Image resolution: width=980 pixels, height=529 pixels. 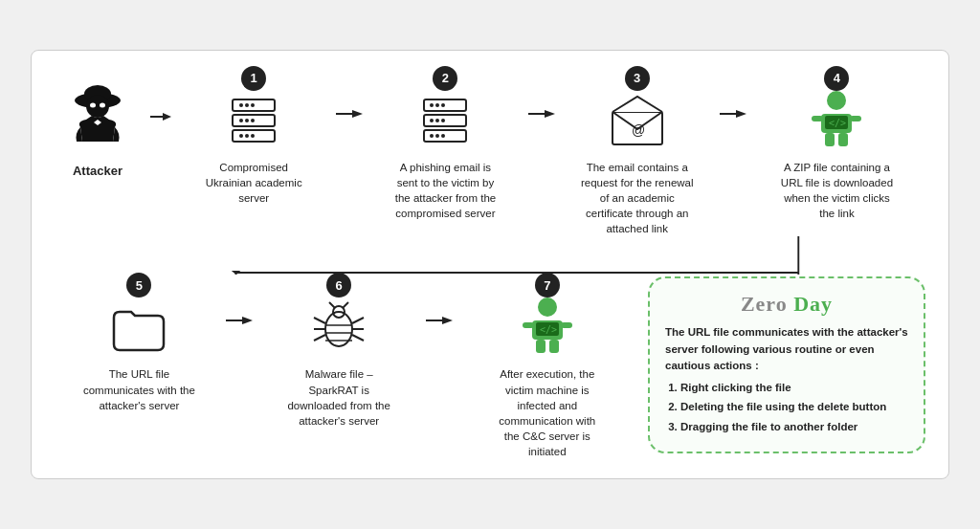 What do you see at coordinates (339, 327) in the screenshot?
I see `step-6-icon` at bounding box center [339, 327].